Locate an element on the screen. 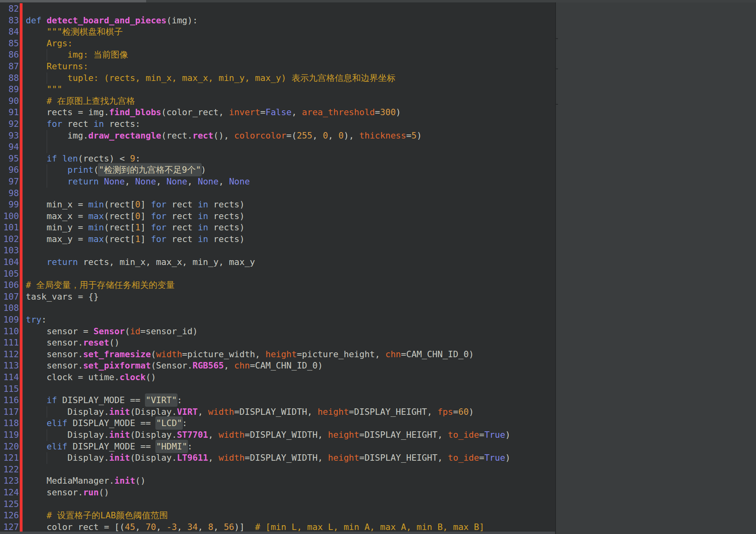 The image size is (756, 534). code-line: 116 if DISPLAY_MODE == "VIRT": is located at coordinates (278, 400).